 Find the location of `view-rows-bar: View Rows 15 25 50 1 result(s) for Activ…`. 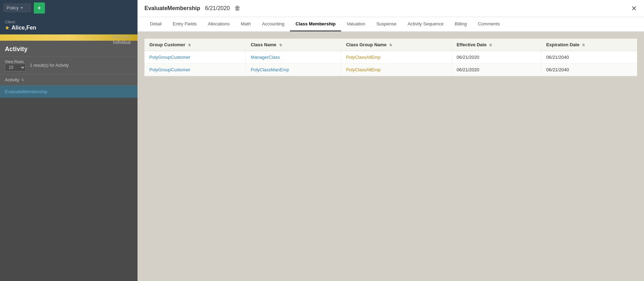

view-rows-bar: View Rows 15 25 50 1 result(s) for Activ… is located at coordinates (69, 65).